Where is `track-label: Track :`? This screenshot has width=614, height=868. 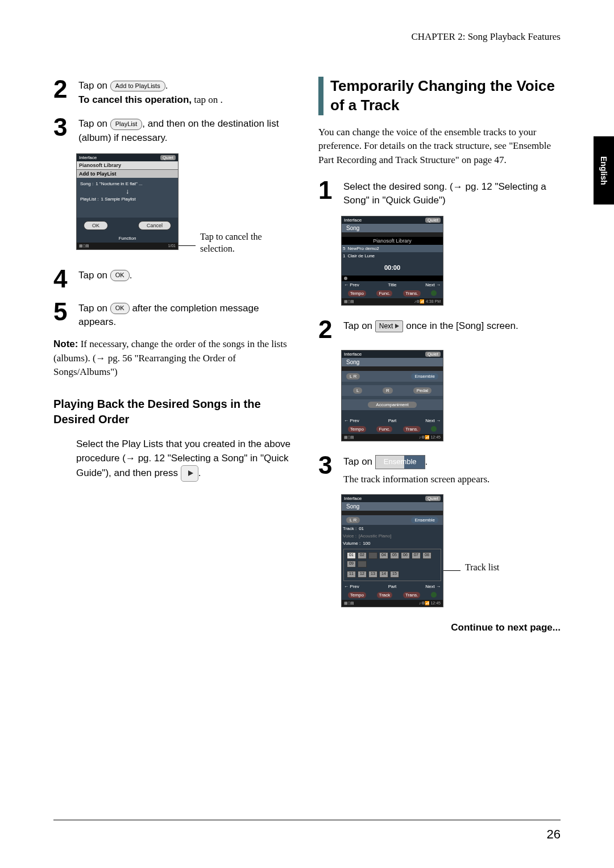
track-label: Track : is located at coordinates (350, 528).